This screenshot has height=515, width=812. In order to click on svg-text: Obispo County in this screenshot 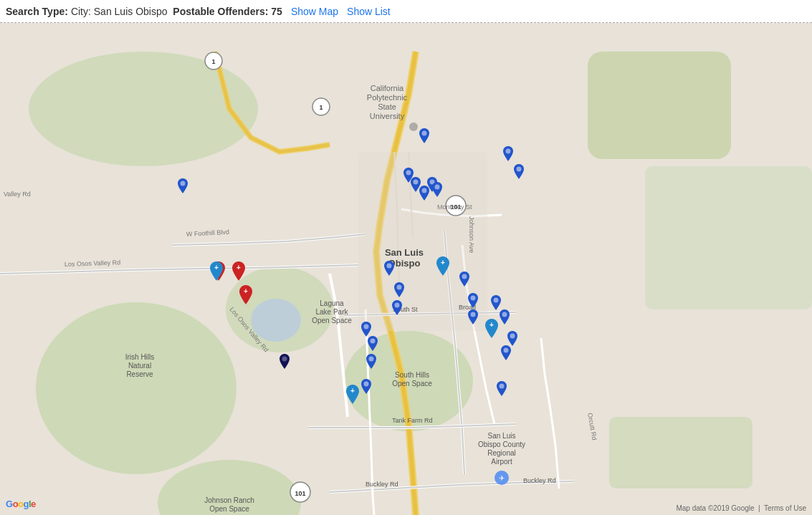, I will do `click(502, 444)`.